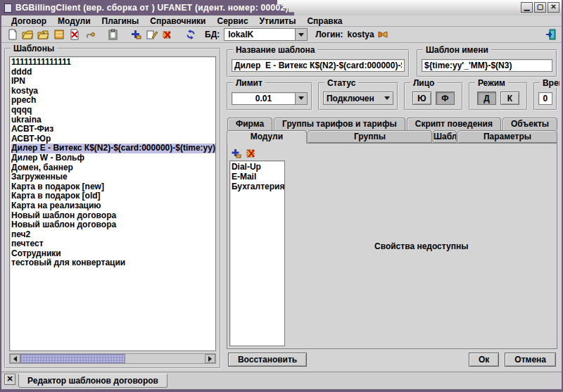  What do you see at coordinates (113, 91) in the screenshot?
I see `template-list-item: kostya` at bounding box center [113, 91].